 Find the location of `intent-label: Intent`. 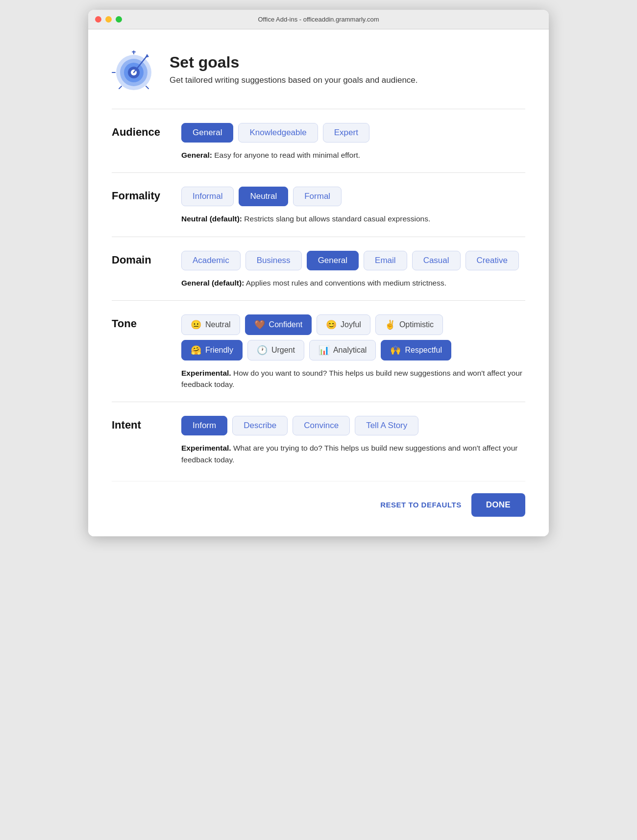

intent-label: Intent is located at coordinates (139, 424).